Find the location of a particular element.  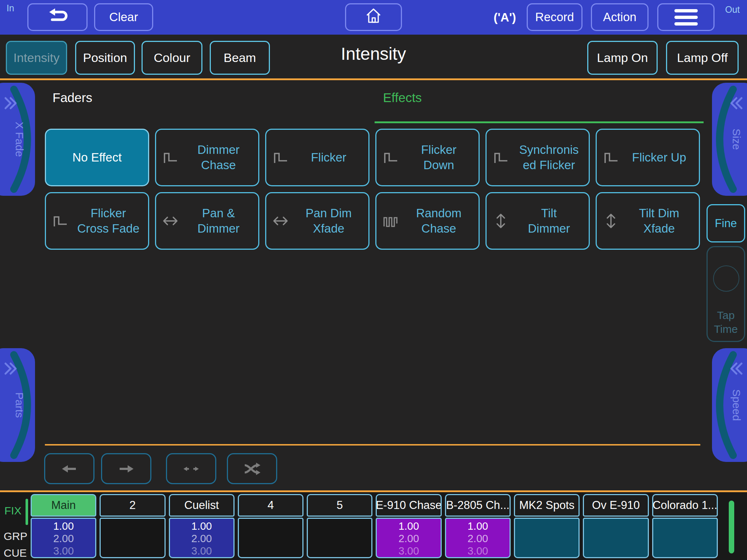

tab-faders: Faders is located at coordinates (72, 98).